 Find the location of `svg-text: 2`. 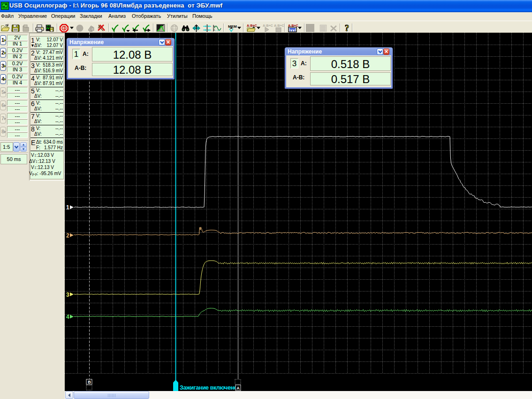

svg-text: 2 is located at coordinates (68, 236).